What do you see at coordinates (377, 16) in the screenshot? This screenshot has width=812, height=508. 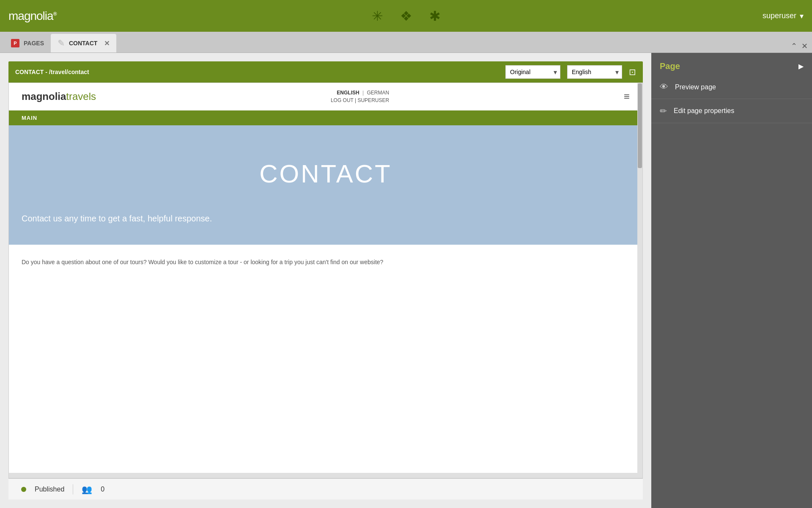 I see `nav-icon-scissors: ✳` at bounding box center [377, 16].